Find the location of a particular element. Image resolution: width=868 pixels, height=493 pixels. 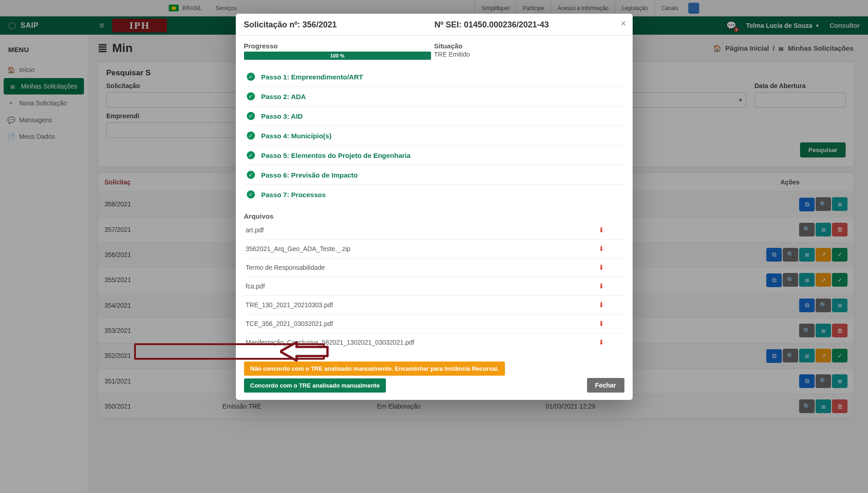

file-item: art.pdf⬇ is located at coordinates (434, 230).